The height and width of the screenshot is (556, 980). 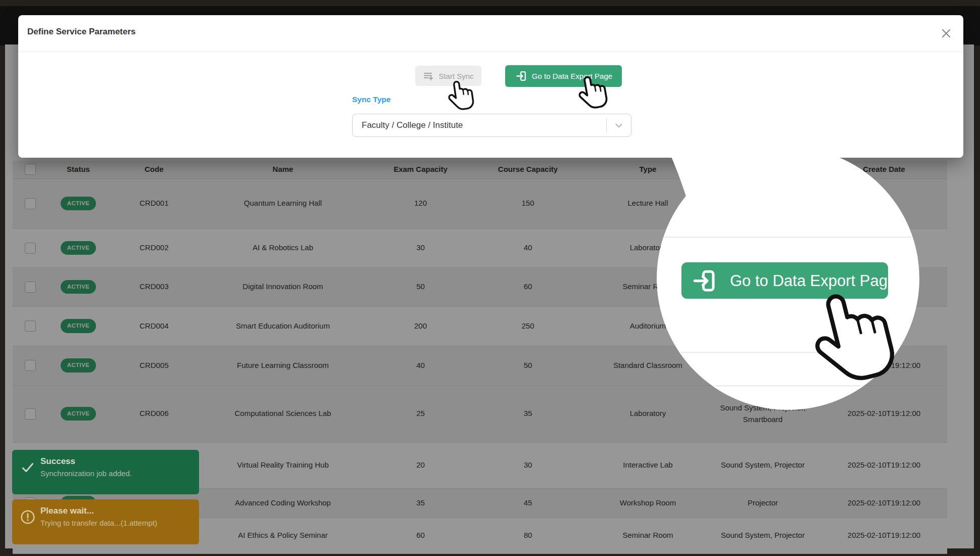 What do you see at coordinates (82, 32) in the screenshot?
I see `modal-title: Define Service Parameters` at bounding box center [82, 32].